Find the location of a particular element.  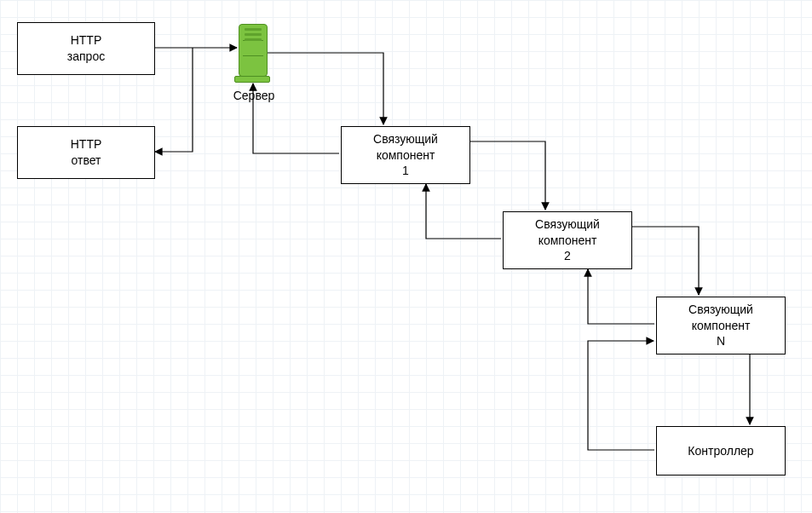

edge-m1-to-m2 is located at coordinates (508, 176).